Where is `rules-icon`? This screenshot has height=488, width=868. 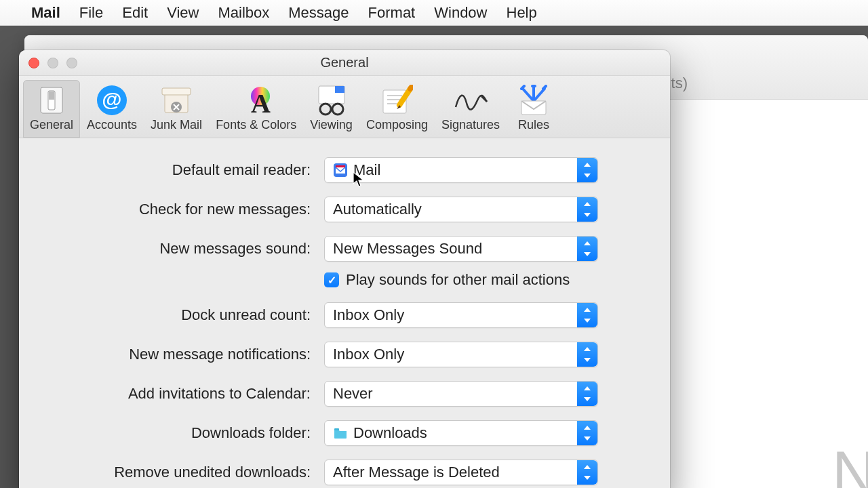
rules-icon is located at coordinates (534, 100).